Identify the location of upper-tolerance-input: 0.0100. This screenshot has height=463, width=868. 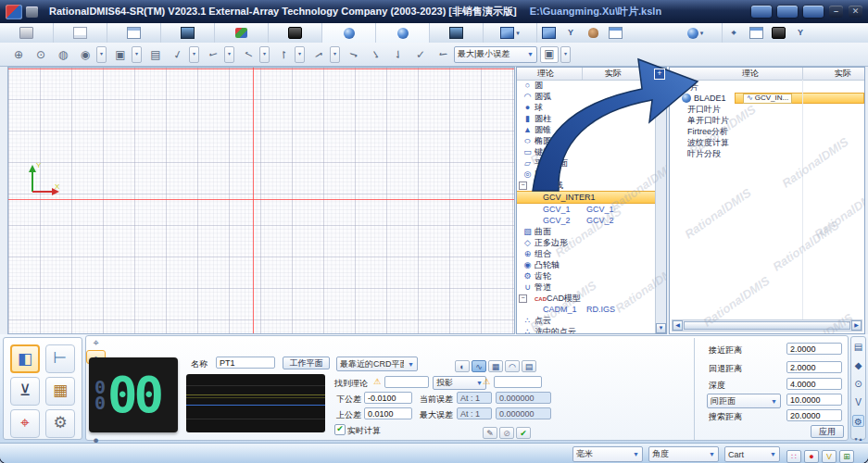
(388, 413).